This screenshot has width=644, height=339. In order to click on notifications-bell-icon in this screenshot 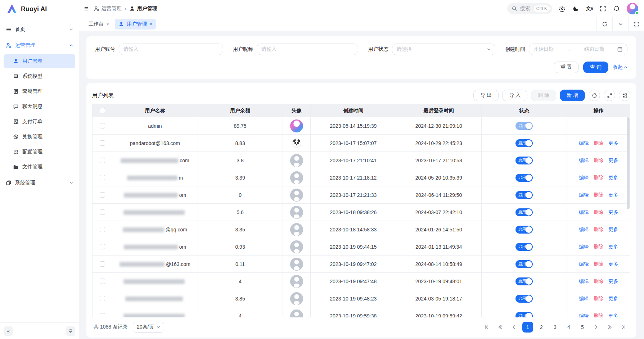, I will do `click(617, 9)`.